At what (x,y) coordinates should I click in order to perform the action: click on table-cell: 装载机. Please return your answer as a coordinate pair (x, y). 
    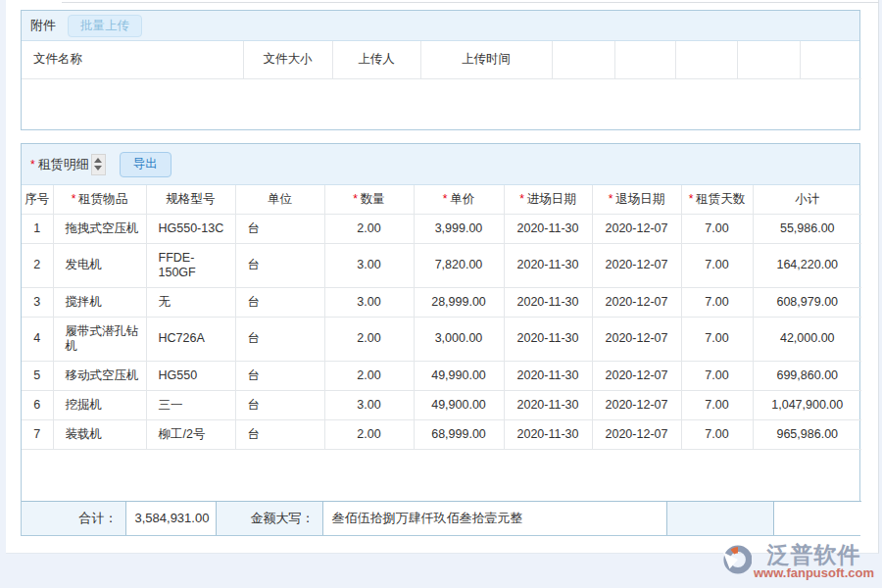
    Looking at the image, I should click on (100, 434).